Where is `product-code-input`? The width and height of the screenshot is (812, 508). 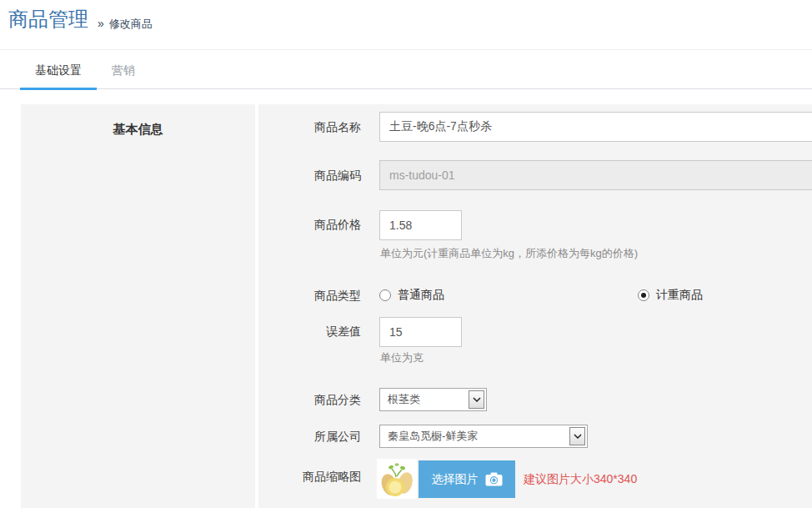
product-code-input is located at coordinates (595, 175).